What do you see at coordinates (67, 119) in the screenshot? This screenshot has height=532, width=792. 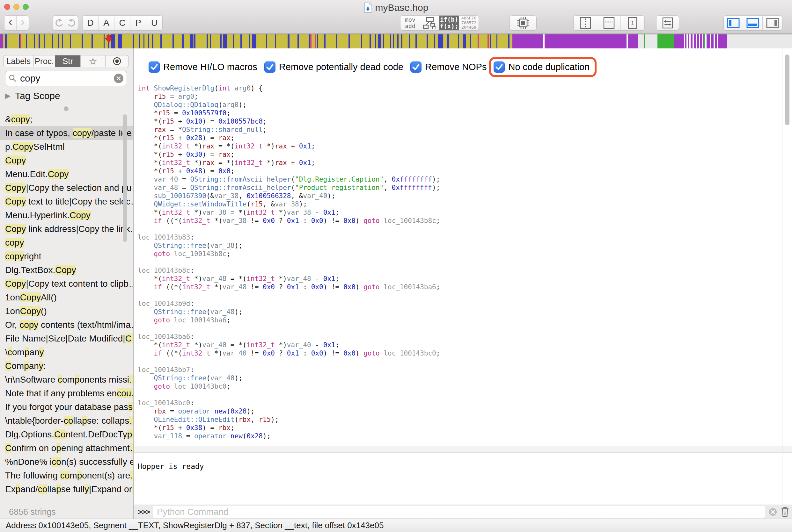 I see `list-item: &copy;` at bounding box center [67, 119].